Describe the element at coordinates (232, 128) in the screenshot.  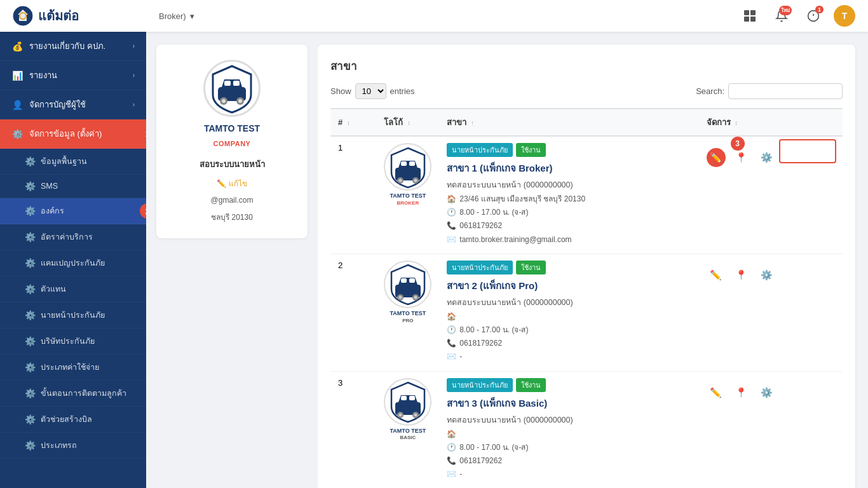
I see `company-name: TAMTO TEST` at that location.